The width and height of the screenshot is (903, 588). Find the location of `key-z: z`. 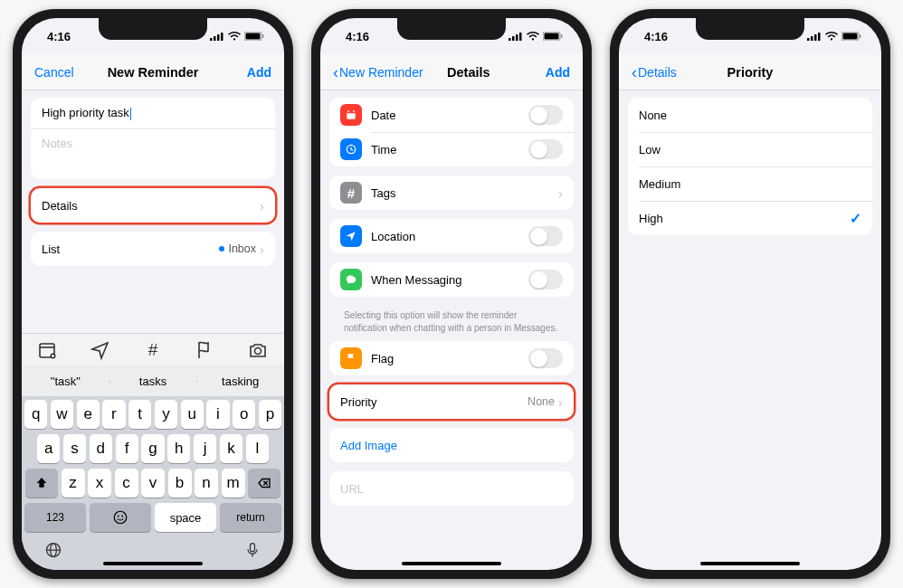

key-z: z is located at coordinates (73, 483).